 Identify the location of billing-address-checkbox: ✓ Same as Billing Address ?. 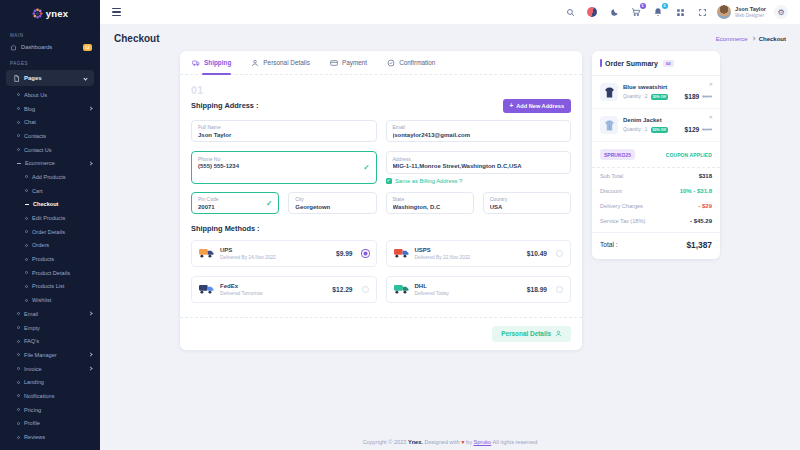
(479, 181).